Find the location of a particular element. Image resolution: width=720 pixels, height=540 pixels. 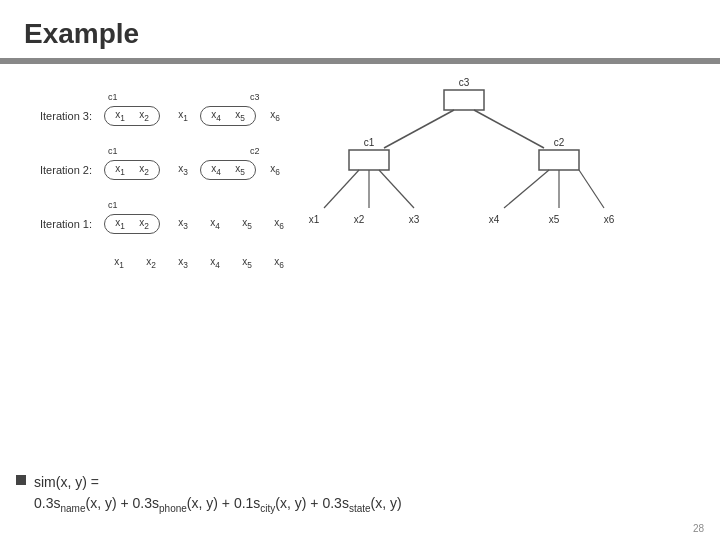

svg-text: x4 is located at coordinates (494, 220).